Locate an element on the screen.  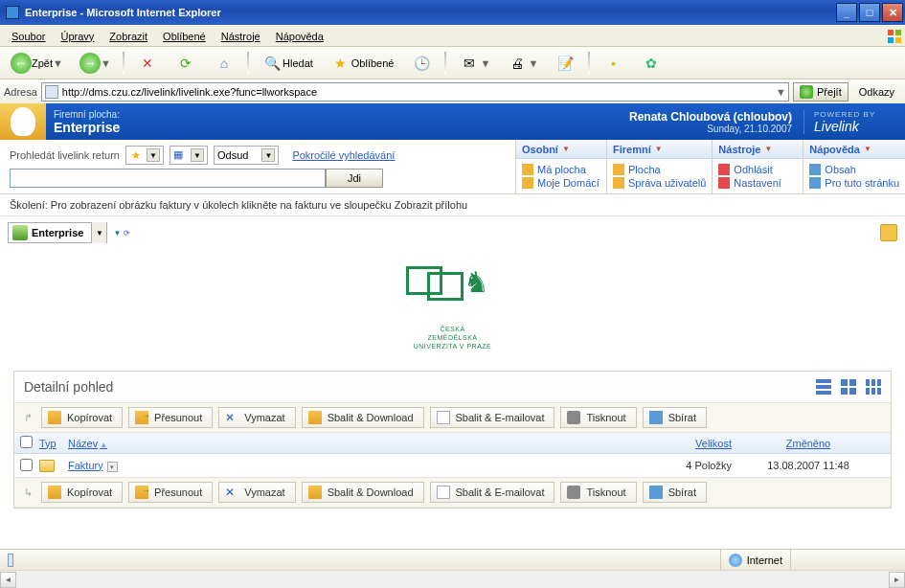
col-velikost: Velikost is located at coordinates (674, 443).